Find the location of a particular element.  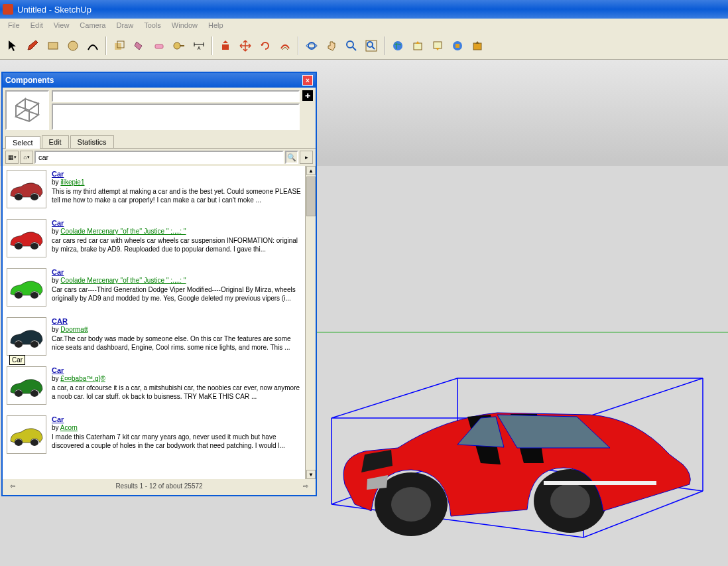

results-scrollbar: ▲ ▼ is located at coordinates (310, 322).